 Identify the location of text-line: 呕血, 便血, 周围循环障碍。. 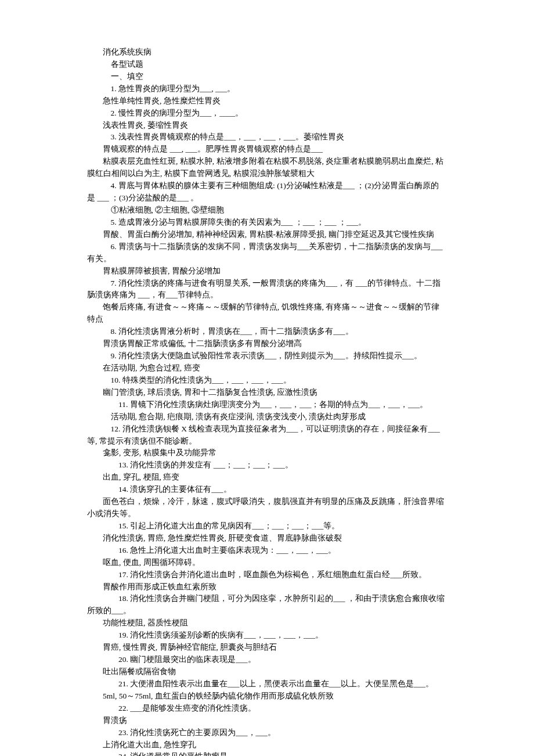
(267, 563).